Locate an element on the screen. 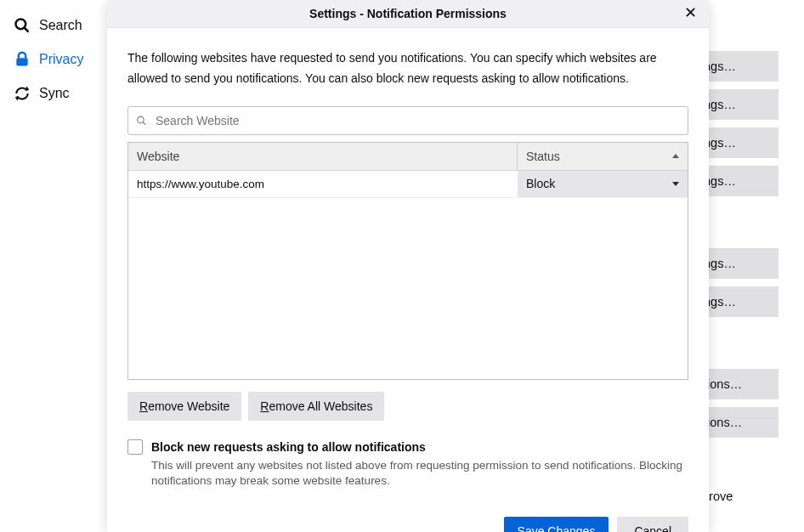 The image size is (804, 532). remove-all-websites-button: Remove All Websites is located at coordinates (316, 406).